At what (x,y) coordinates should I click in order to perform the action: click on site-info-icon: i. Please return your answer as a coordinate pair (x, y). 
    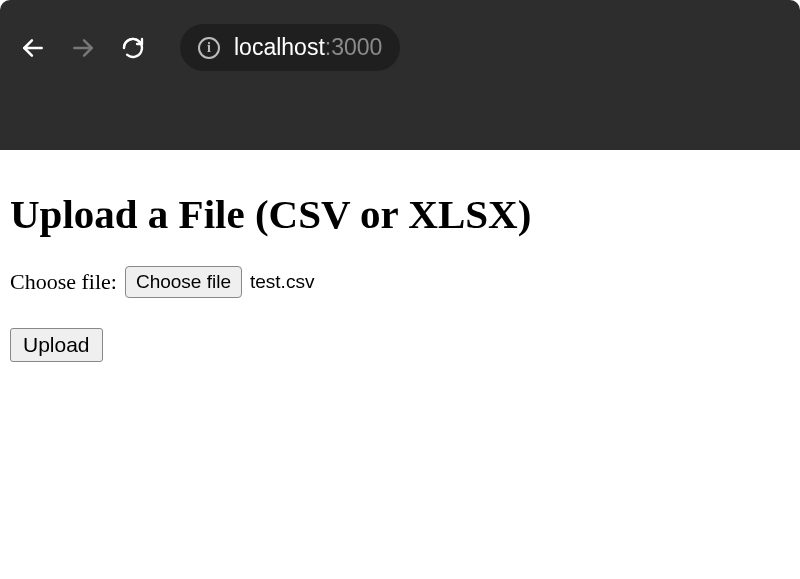
    Looking at the image, I should click on (209, 48).